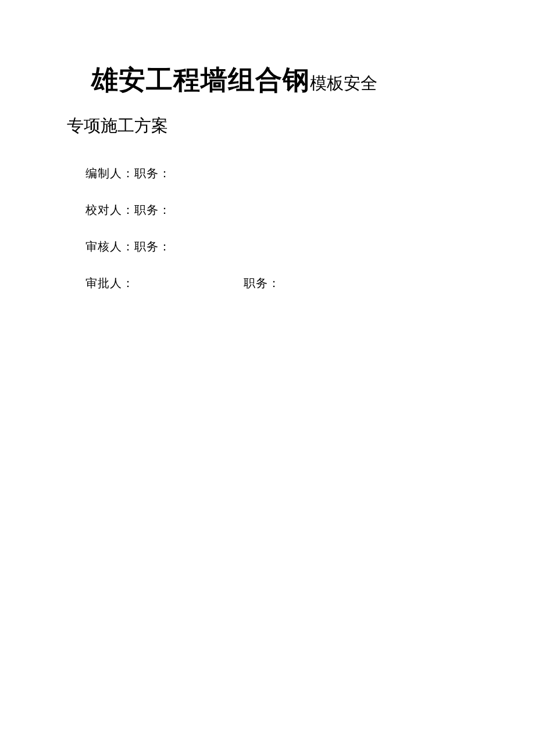 This screenshot has height=756, width=535. I want to click on info-compiler: 编制人：职务：, so click(277, 173).